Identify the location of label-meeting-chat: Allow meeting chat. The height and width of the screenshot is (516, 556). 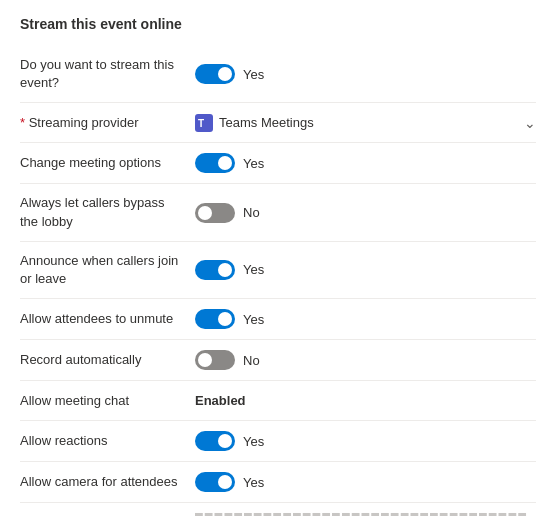
(108, 401).